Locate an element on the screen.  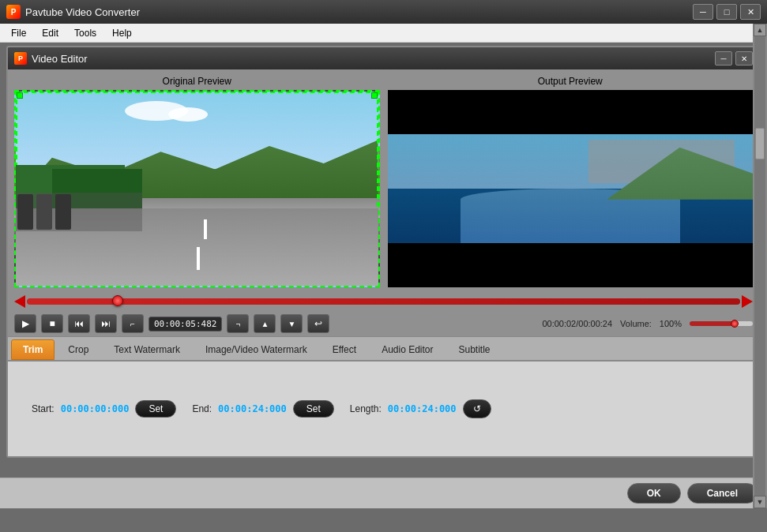
tab-trim: Trim is located at coordinates (33, 350).